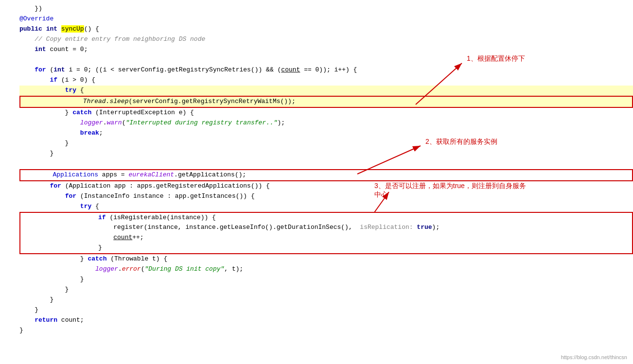 The width and height of the screenshot is (633, 364). I want to click on code-line: } catch (Throwable t) {, so click(326, 260).